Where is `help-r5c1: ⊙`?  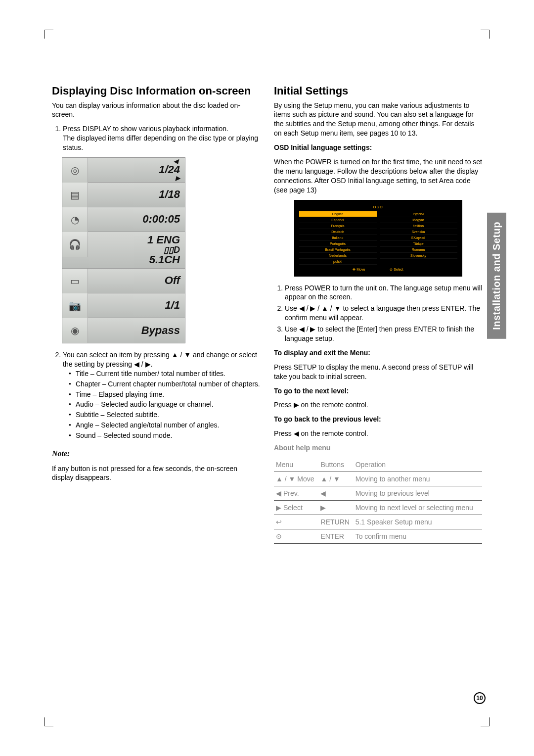
help-r5c1: ⊙ is located at coordinates (296, 536).